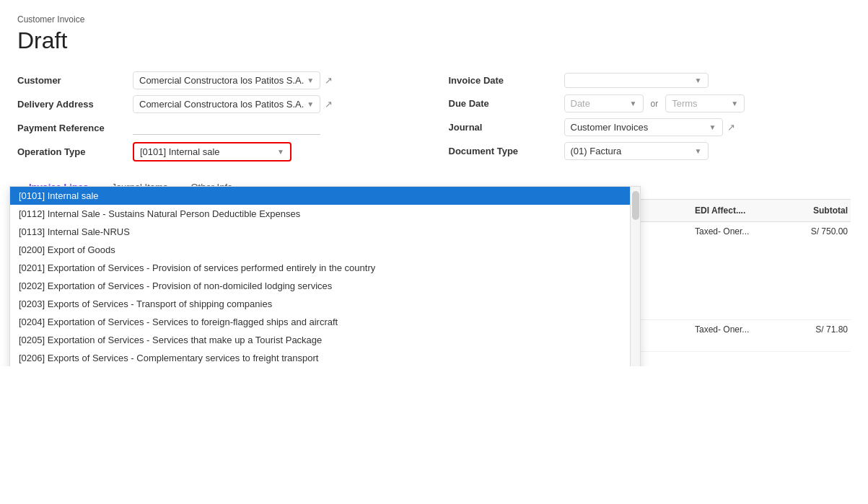 This screenshot has width=868, height=504. What do you see at coordinates (604, 104) in the screenshot?
I see `due-date-date-input: Date ▼` at bounding box center [604, 104].